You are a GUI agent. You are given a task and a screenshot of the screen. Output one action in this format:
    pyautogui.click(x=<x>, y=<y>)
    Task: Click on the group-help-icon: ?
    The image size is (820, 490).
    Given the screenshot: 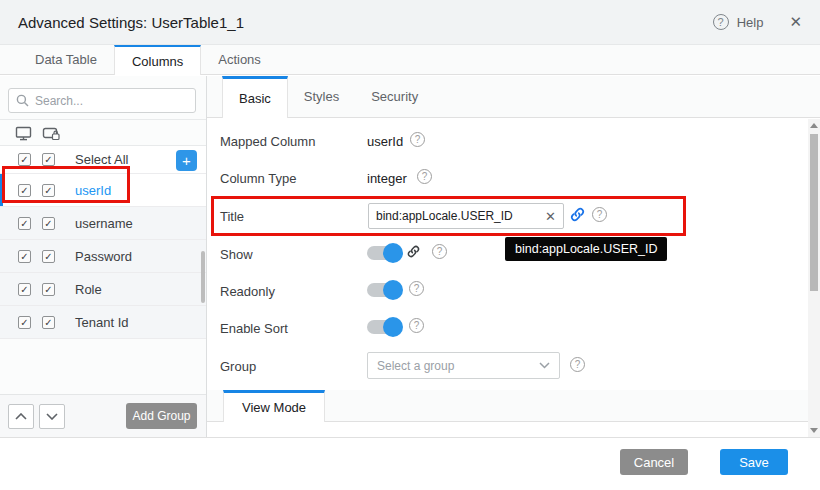 What is the action you would take?
    pyautogui.click(x=578, y=364)
    